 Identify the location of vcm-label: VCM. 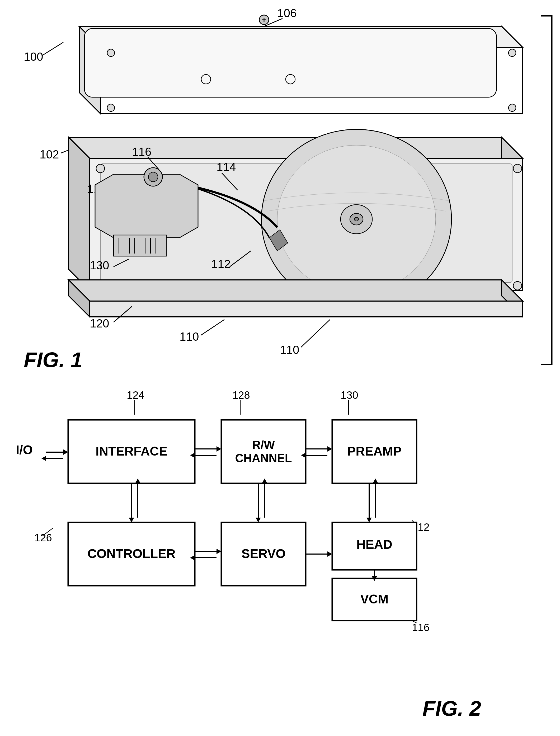
(375, 599).